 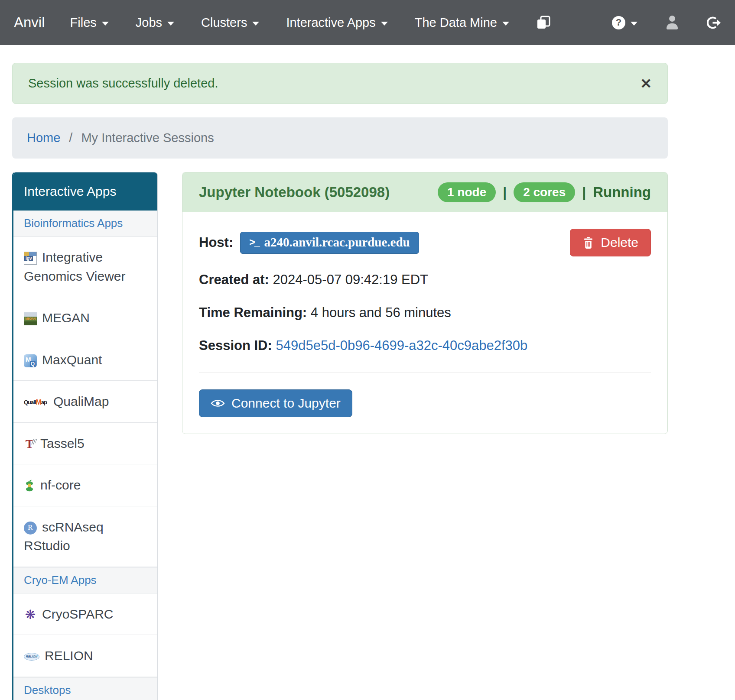 What do you see at coordinates (425, 192) in the screenshot?
I see `session-card-header: Jupyter Notebook (5052098) 1 node | 2 co…` at bounding box center [425, 192].